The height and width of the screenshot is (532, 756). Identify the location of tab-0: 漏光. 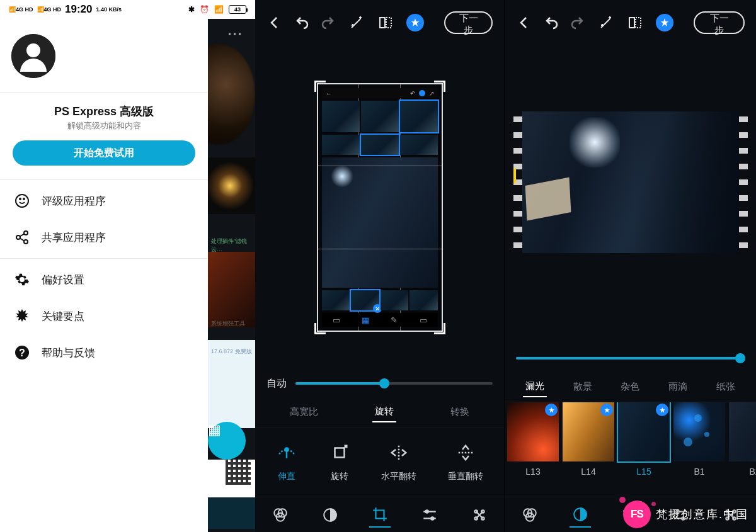
(535, 387).